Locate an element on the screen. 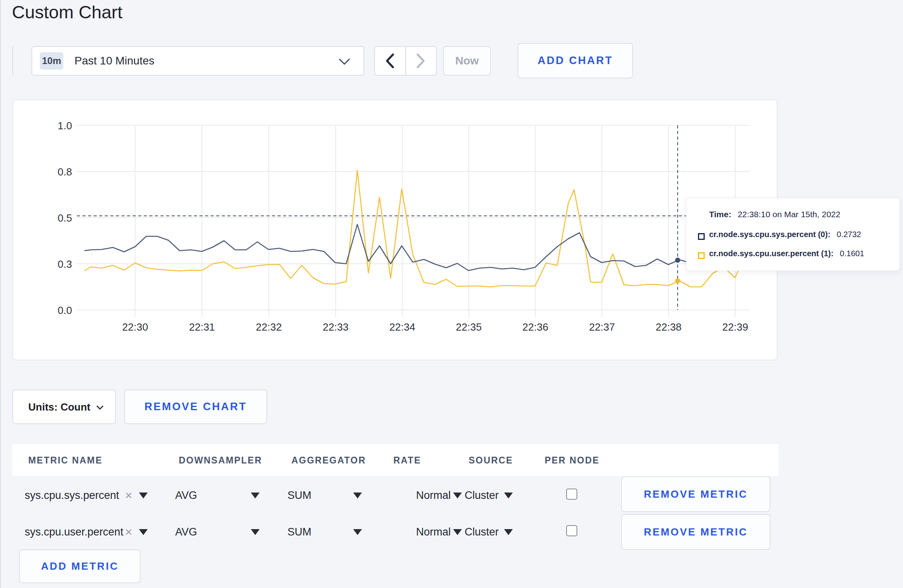  svg-text: 0.8 is located at coordinates (65, 172).